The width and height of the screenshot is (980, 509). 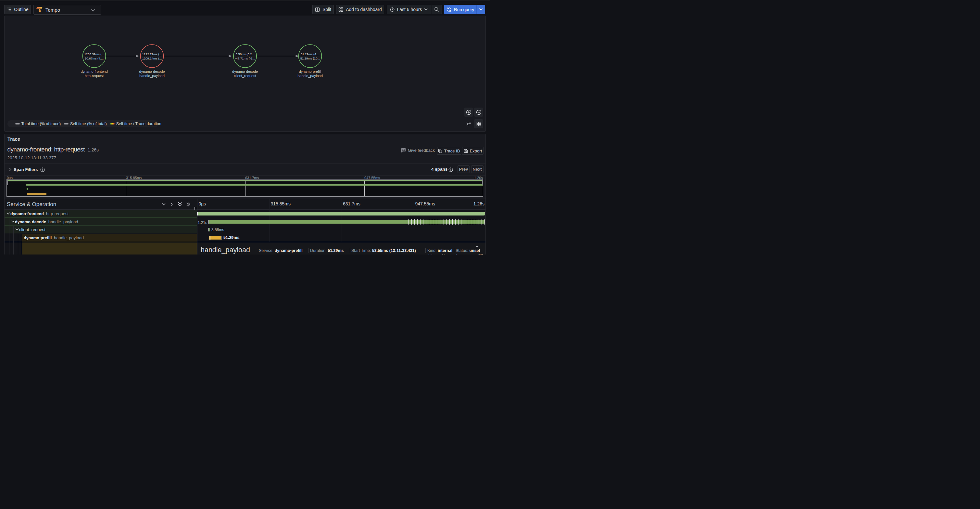 I want to click on svg-text: client_request, so click(x=245, y=76).